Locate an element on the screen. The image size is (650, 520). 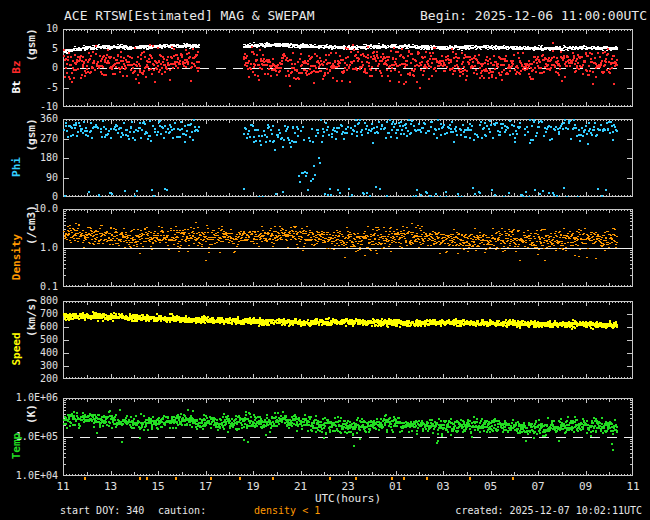
panel-temp-canvas is located at coordinates (348, 437).